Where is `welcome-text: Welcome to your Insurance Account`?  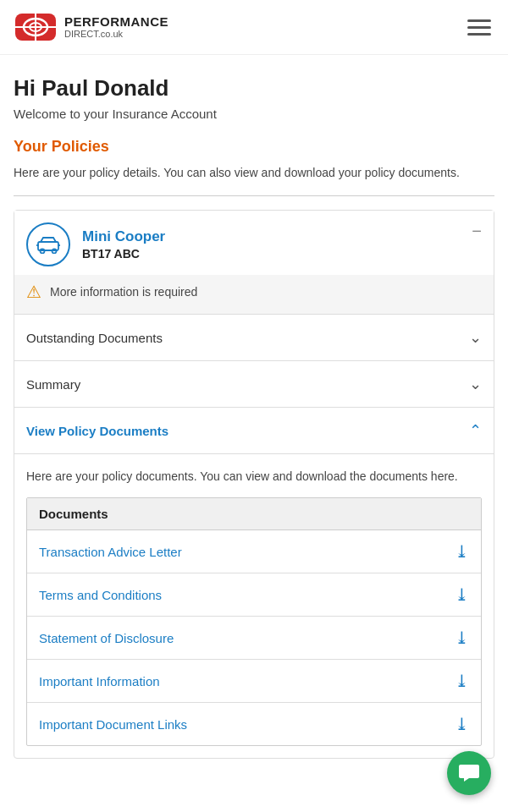 welcome-text: Welcome to your Insurance Account is located at coordinates (254, 113).